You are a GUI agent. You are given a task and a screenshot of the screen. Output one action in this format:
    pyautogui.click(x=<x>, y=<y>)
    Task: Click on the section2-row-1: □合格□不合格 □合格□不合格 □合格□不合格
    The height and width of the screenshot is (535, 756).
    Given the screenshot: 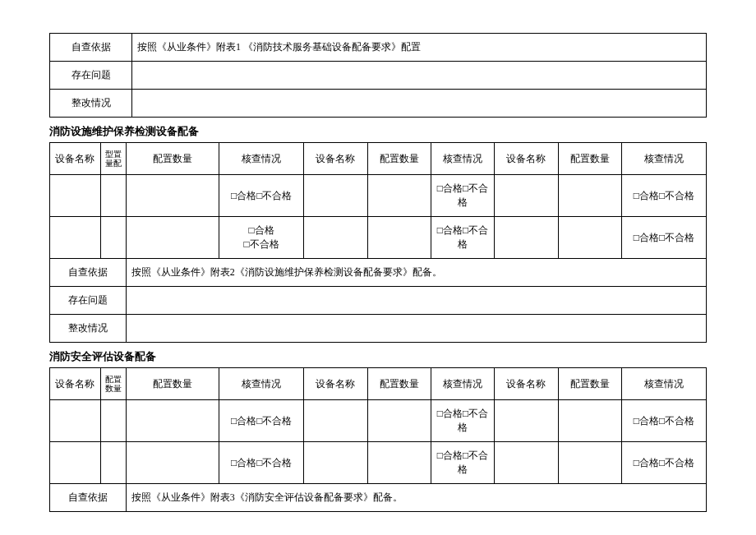 What is the action you would take?
    pyautogui.click(x=378, y=196)
    